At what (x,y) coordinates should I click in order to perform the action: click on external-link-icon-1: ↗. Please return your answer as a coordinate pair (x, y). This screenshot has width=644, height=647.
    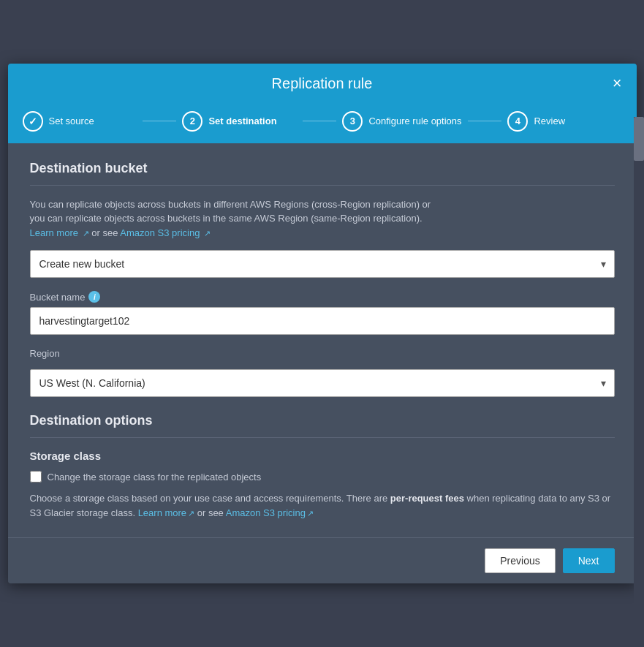
    Looking at the image, I should click on (86, 233).